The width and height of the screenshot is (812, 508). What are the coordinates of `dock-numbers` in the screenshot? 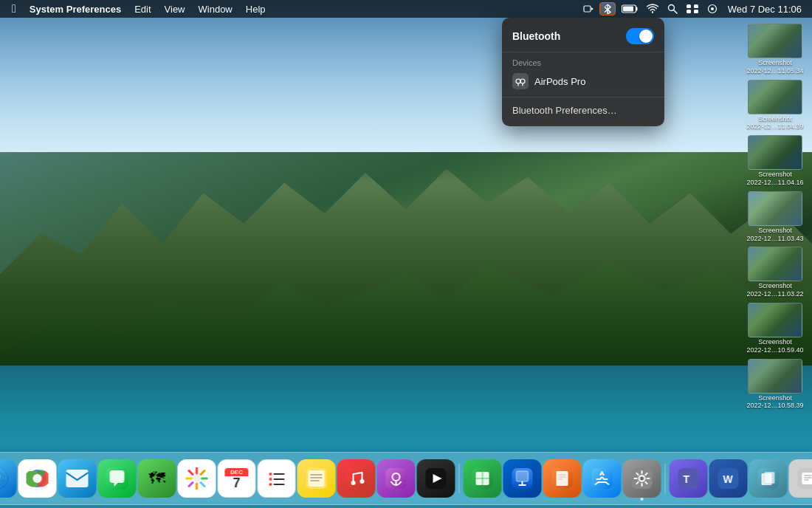 It's located at (483, 478).